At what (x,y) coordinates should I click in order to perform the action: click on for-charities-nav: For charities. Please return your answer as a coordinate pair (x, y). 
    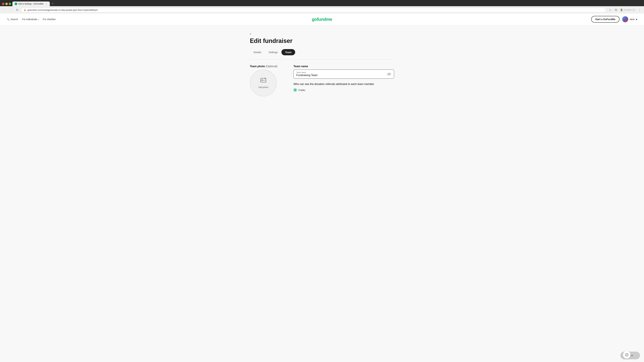
    Looking at the image, I should click on (49, 19).